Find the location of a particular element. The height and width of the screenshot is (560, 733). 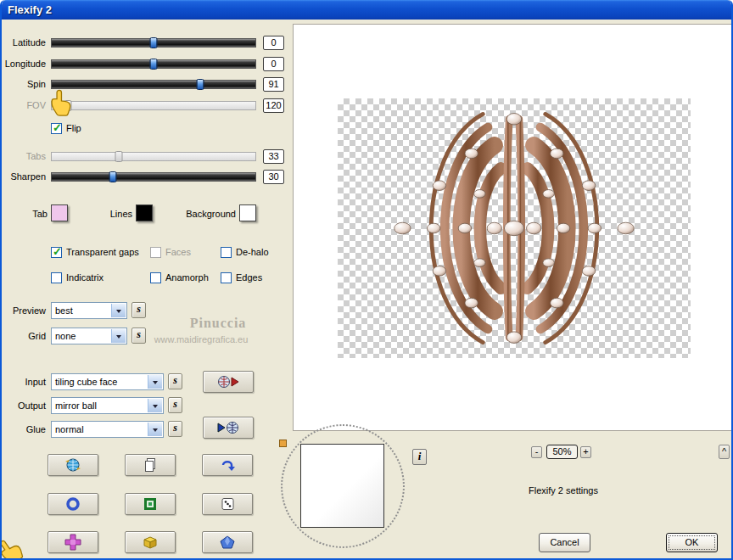

input-render-button is located at coordinates (228, 382).